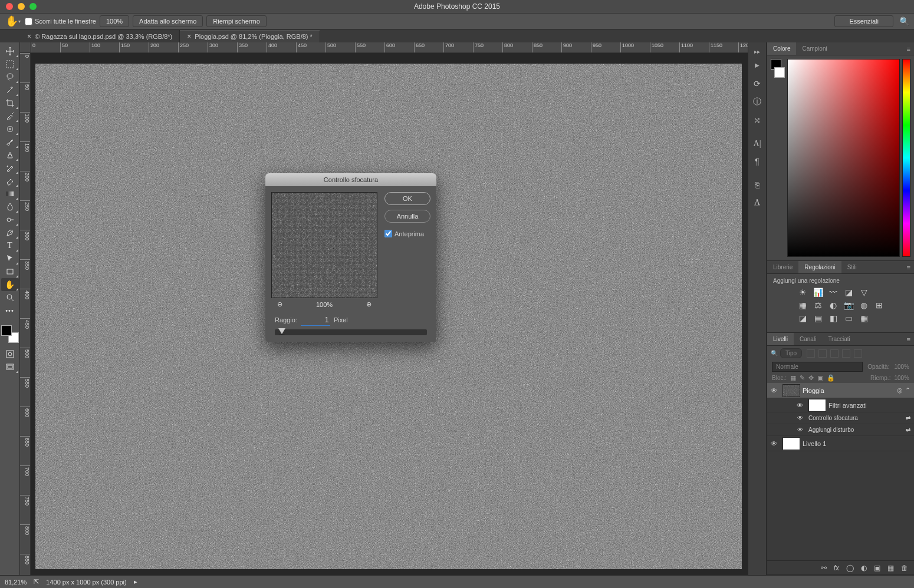  I want to click on color-panel-wells, so click(778, 158).